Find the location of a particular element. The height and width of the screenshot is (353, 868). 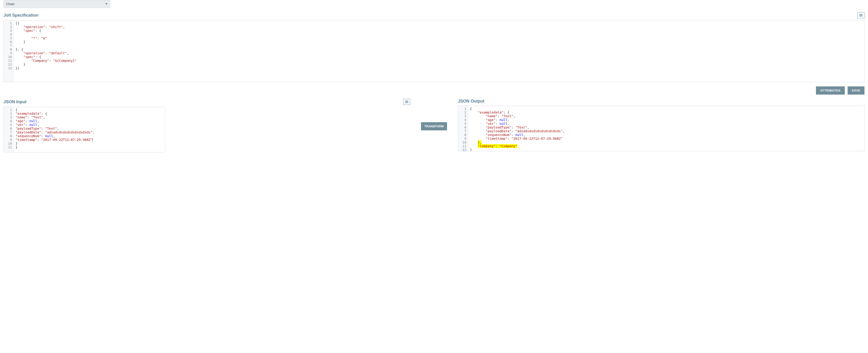

spec-title: Jolt Specification is located at coordinates (21, 15).